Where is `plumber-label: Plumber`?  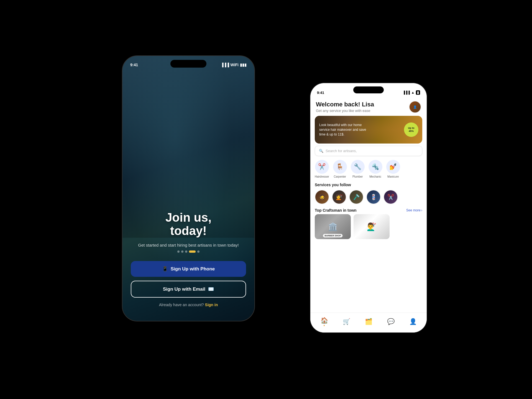
plumber-label: Plumber is located at coordinates (357, 177).